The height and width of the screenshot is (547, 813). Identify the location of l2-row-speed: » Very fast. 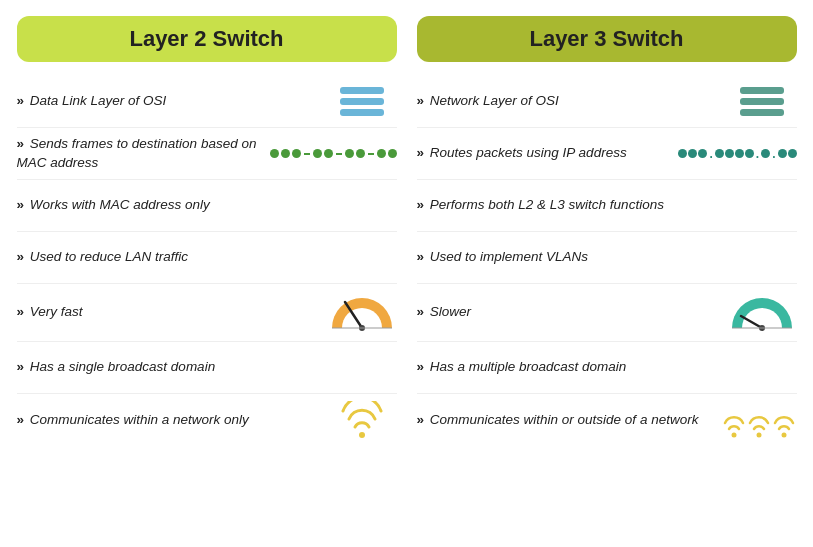
(207, 313).